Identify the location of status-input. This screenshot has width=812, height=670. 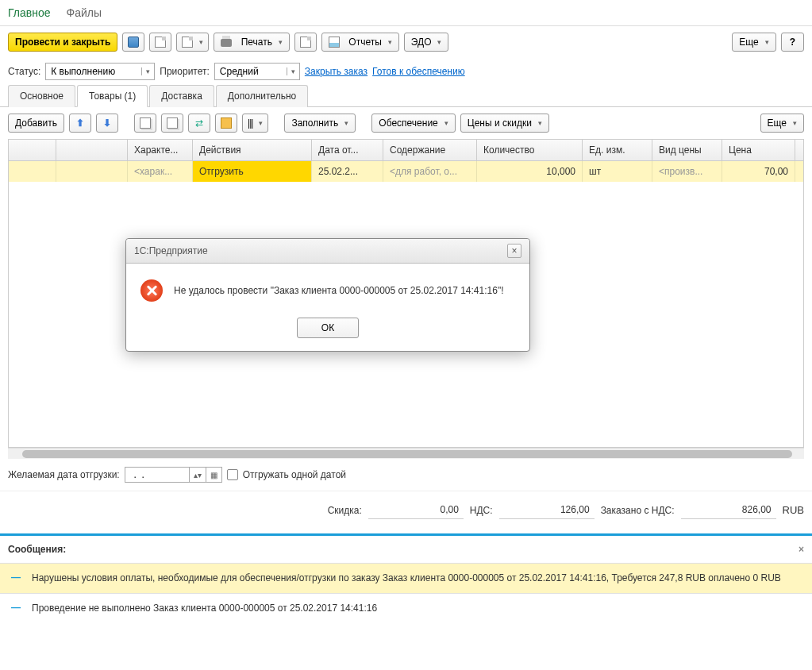
(94, 71).